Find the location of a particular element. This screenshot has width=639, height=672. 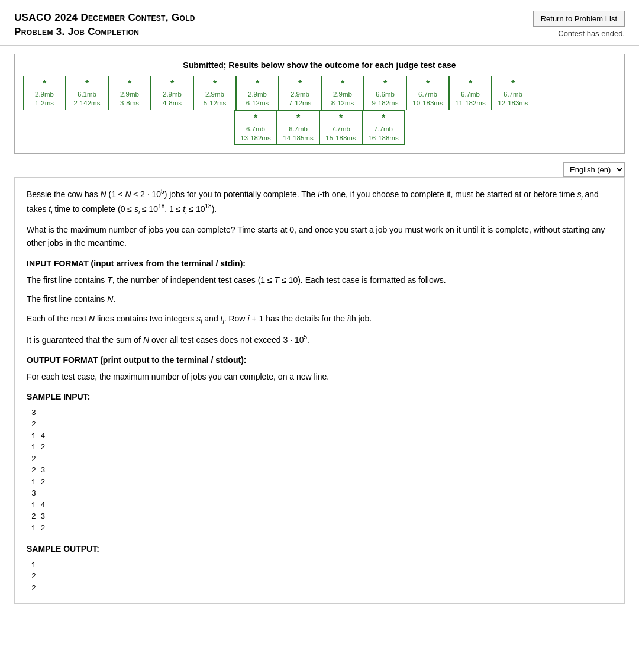

language-selector: English (en) is located at coordinates (594, 169).